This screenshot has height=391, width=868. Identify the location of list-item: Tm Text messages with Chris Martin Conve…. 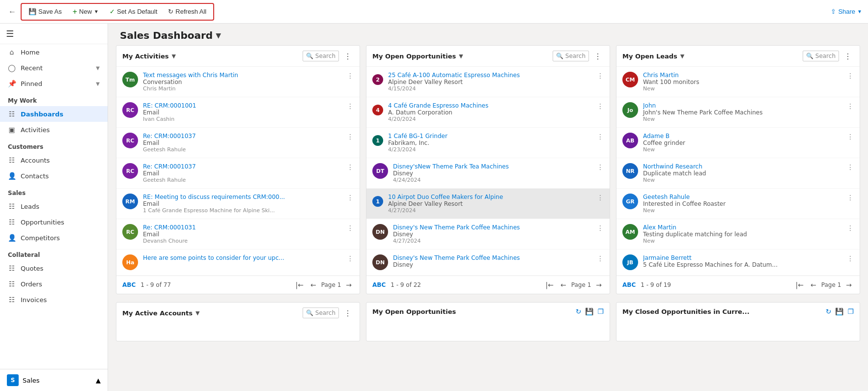
(238, 82).